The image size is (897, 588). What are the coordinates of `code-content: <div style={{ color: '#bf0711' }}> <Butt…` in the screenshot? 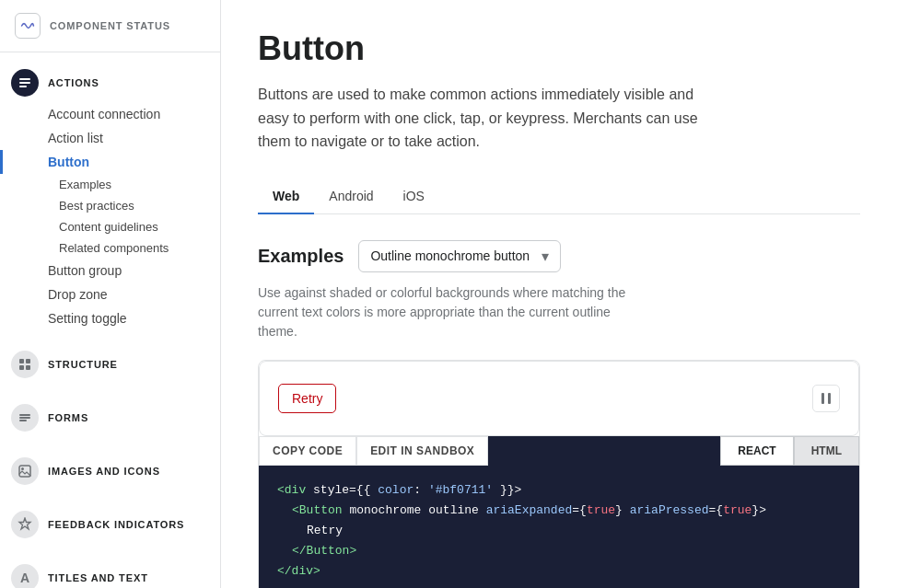 It's located at (559, 526).